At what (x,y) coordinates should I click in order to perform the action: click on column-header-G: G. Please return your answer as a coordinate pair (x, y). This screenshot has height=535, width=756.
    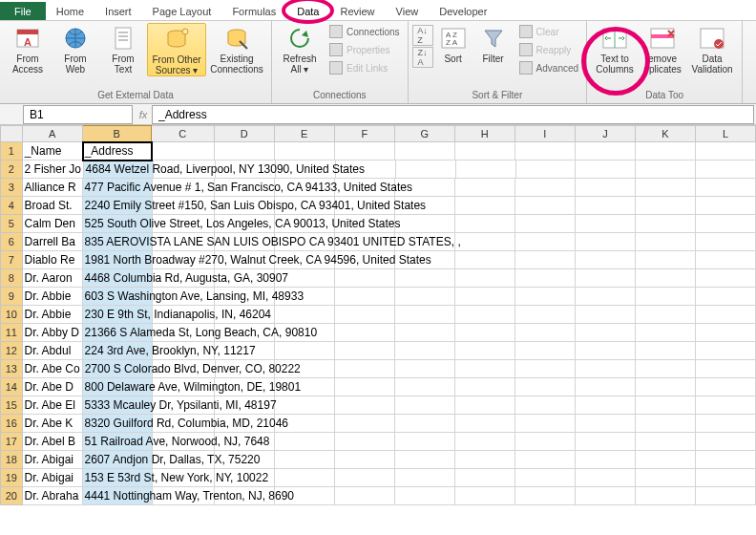
    Looking at the image, I should click on (426, 134).